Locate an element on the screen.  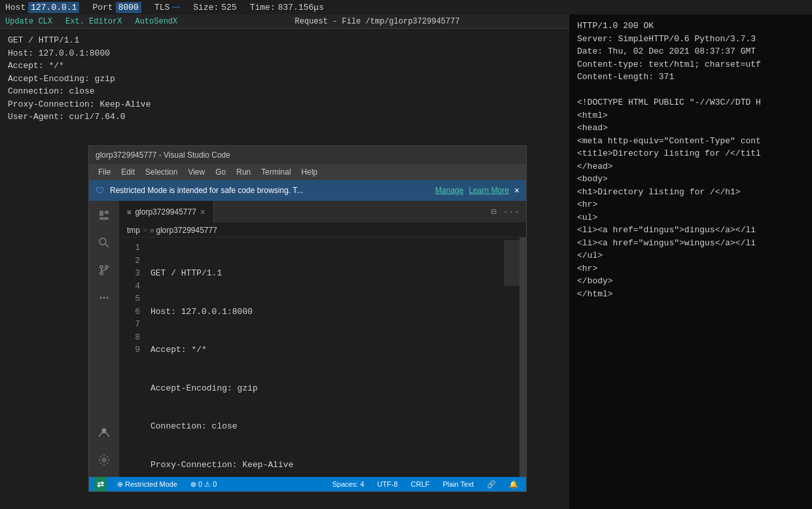
more-icon is located at coordinates (104, 298).